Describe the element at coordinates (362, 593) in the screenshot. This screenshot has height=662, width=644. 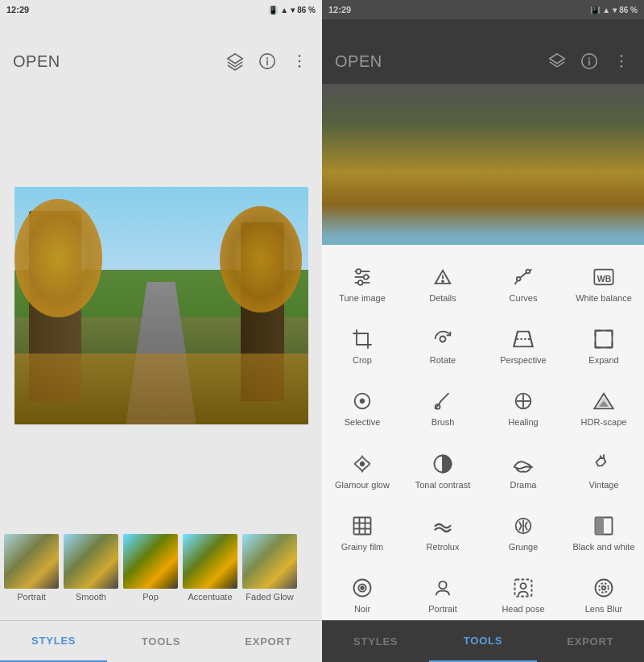
I see `tool-noir: Noir` at that location.